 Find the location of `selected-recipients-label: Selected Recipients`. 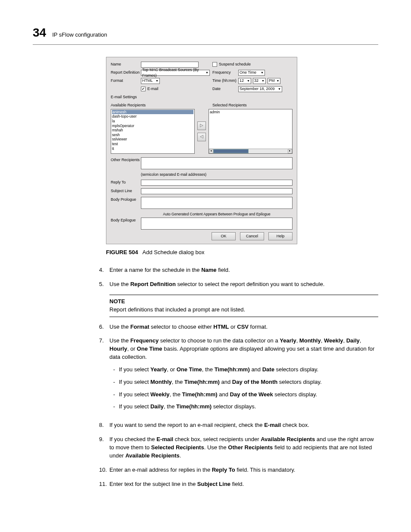

selected-recipients-label: Selected Recipients is located at coordinates (230, 105).